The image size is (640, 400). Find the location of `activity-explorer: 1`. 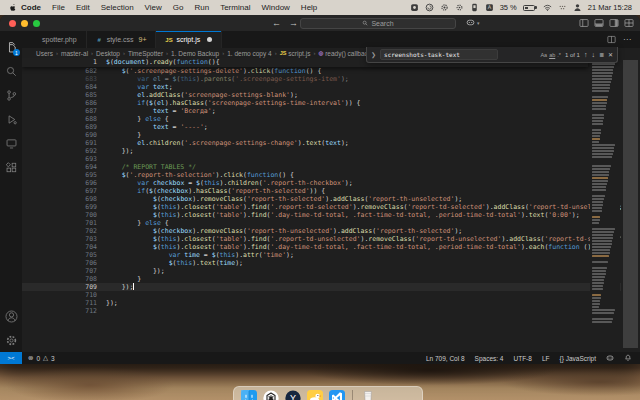

activity-explorer: 1 is located at coordinates (11, 47).